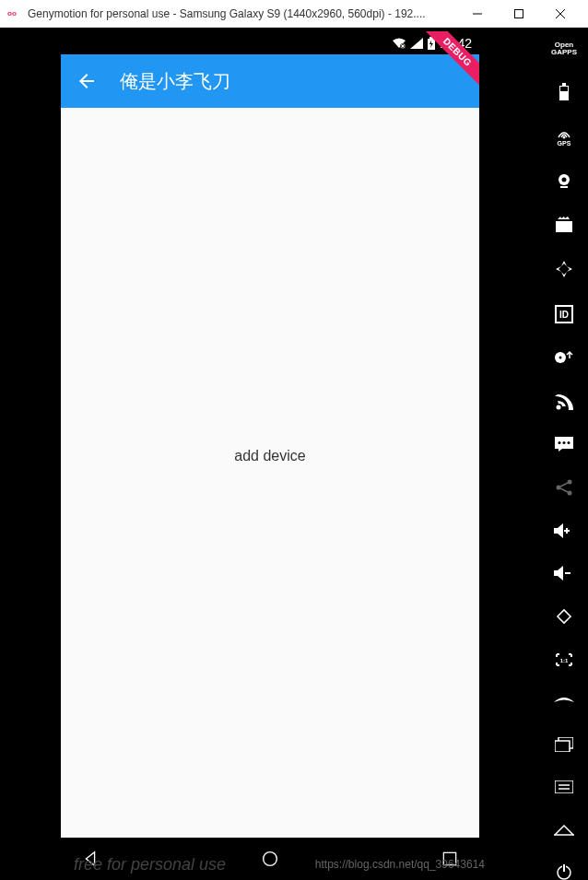 Image resolution: width=588 pixels, height=880 pixels. Describe the element at coordinates (149, 864) in the screenshot. I see `watermark-personal-use: free for personal use` at that location.